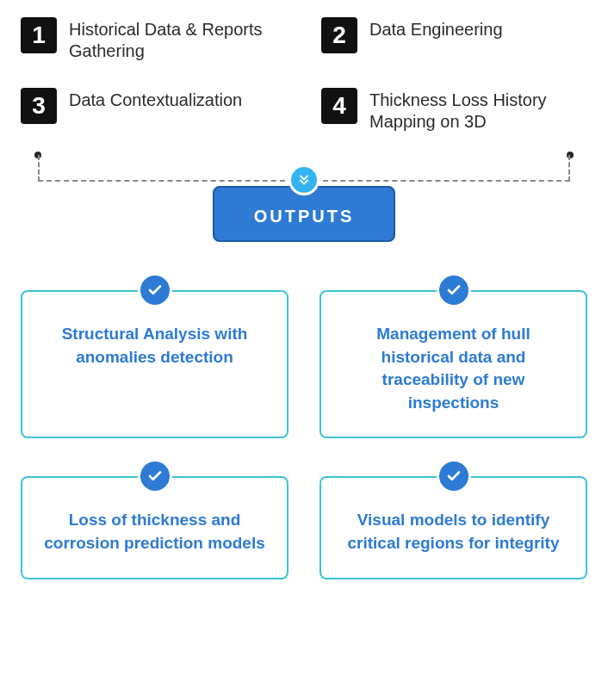 This screenshot has width=608, height=700. What do you see at coordinates (177, 40) in the screenshot?
I see `step-label: Historical Data & Reports Gathering` at bounding box center [177, 40].